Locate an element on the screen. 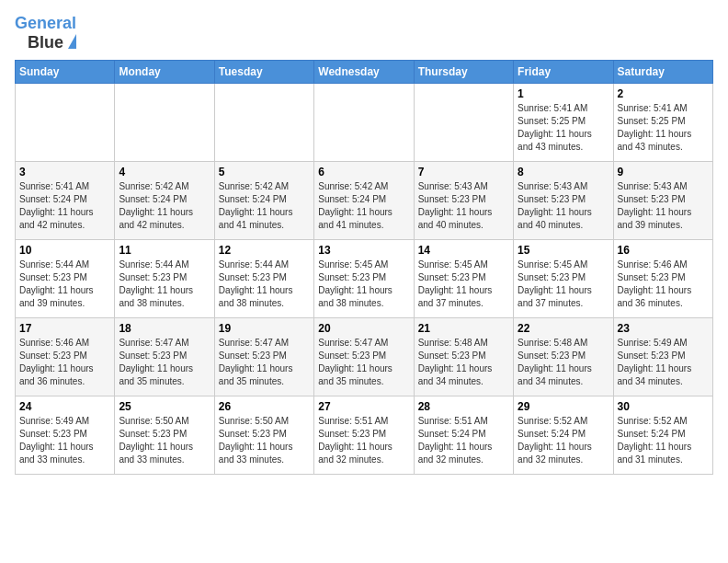 The height and width of the screenshot is (563, 728). day-number: 16 is located at coordinates (664, 250).